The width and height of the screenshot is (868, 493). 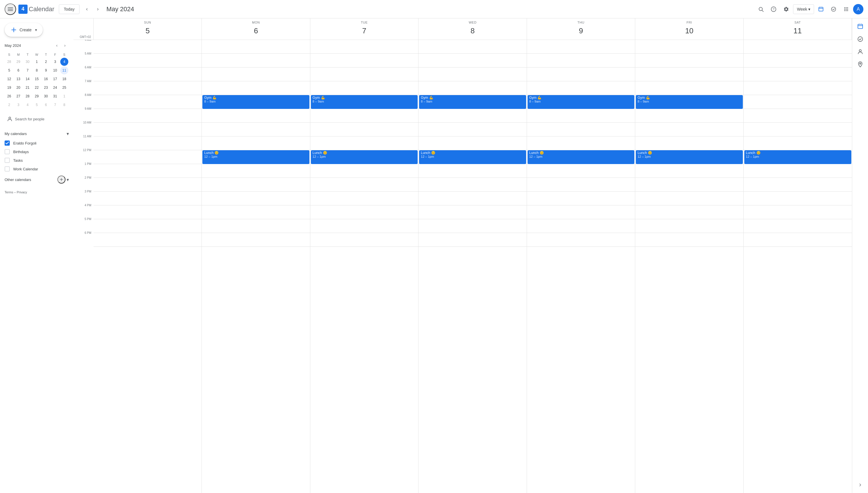 What do you see at coordinates (256, 116) in the screenshot?
I see `mon-9am` at bounding box center [256, 116].